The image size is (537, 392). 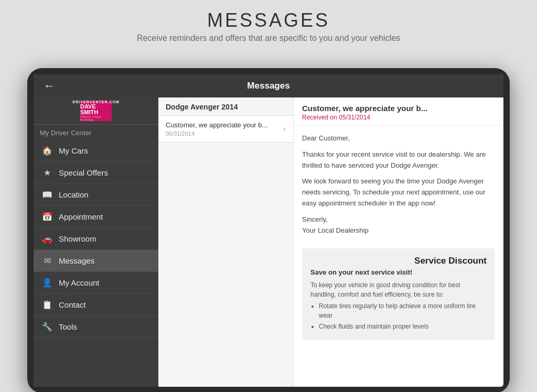 What do you see at coordinates (47, 305) in the screenshot?
I see `contact-icon: 📋` at bounding box center [47, 305].